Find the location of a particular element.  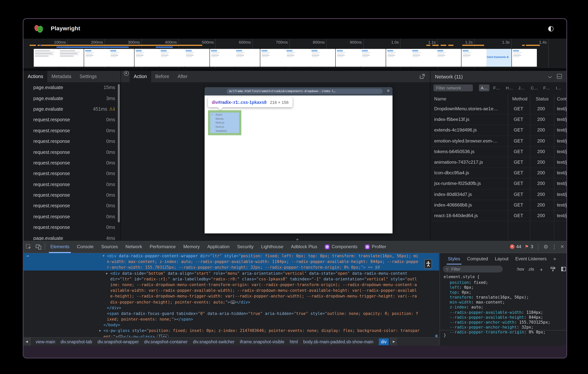

error-count: 44 is located at coordinates (519, 247).